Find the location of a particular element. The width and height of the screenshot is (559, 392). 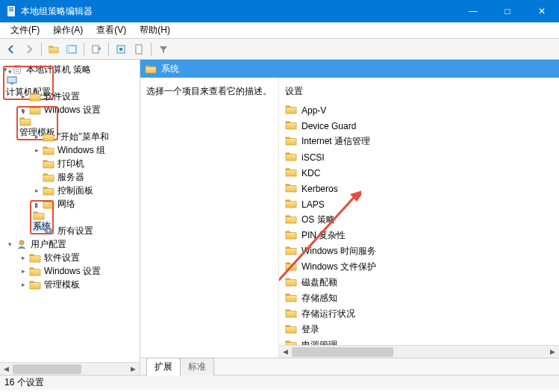

status-text: 16 个设置 is located at coordinates (24, 382).